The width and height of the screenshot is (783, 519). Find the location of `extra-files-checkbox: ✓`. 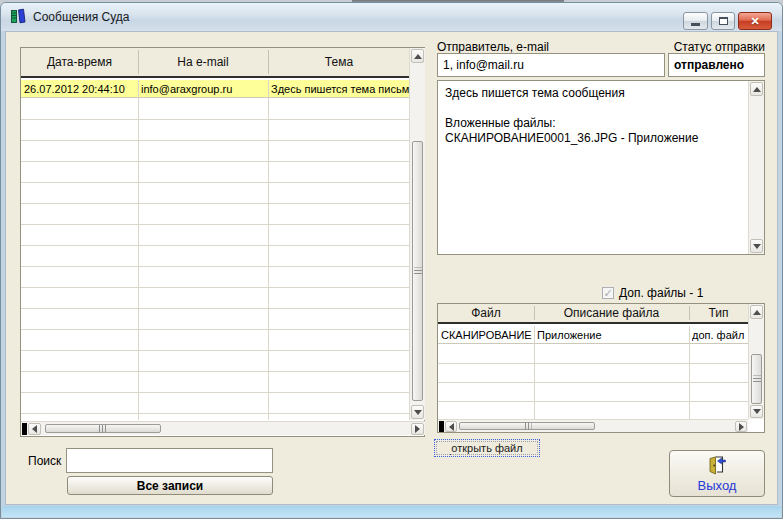

extra-files-checkbox: ✓ is located at coordinates (608, 293).